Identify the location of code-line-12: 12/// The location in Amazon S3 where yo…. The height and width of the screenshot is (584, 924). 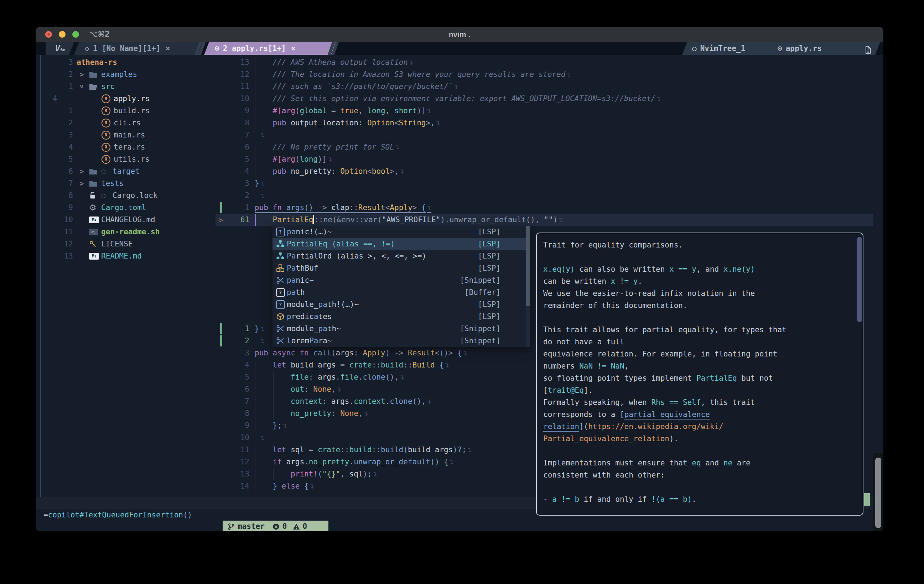
(460, 74).